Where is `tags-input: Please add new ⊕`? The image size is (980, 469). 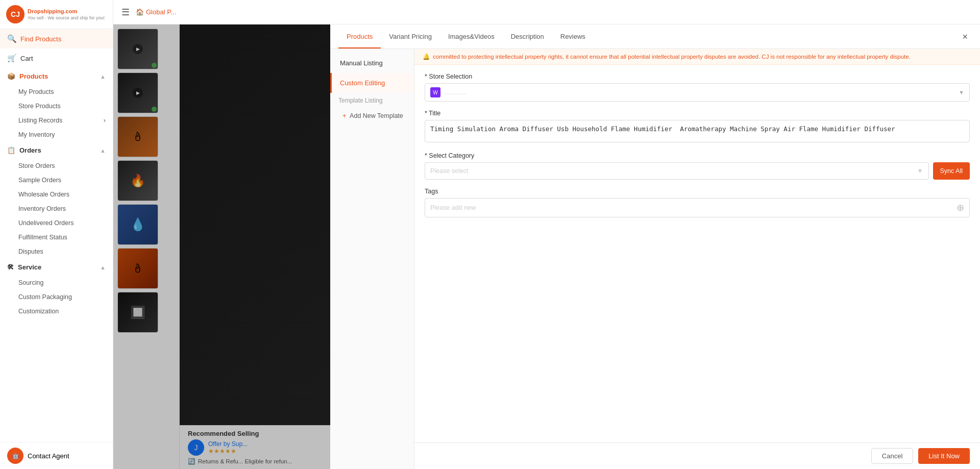 tags-input: Please add new ⊕ is located at coordinates (697, 208).